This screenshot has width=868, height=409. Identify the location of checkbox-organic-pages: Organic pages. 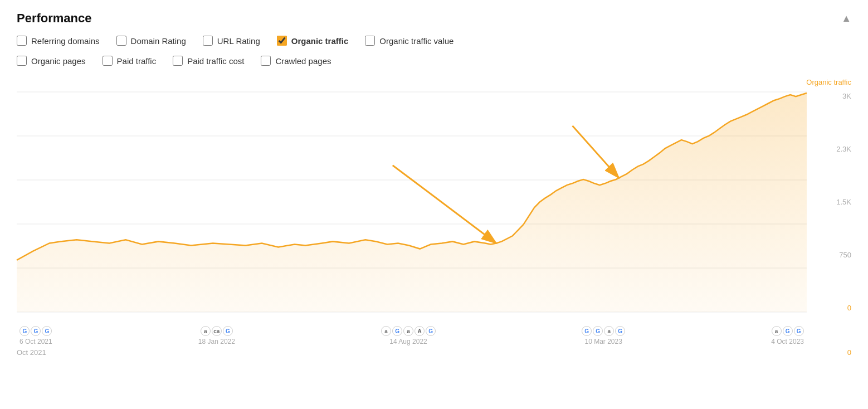
(51, 61).